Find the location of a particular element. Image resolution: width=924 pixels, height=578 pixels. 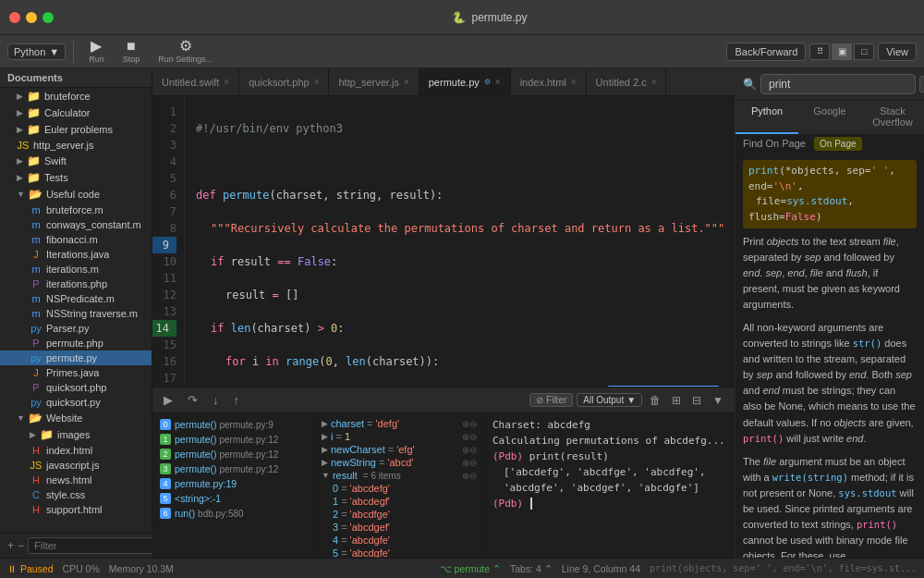

view-icon-1: ⠿ is located at coordinates (820, 52).